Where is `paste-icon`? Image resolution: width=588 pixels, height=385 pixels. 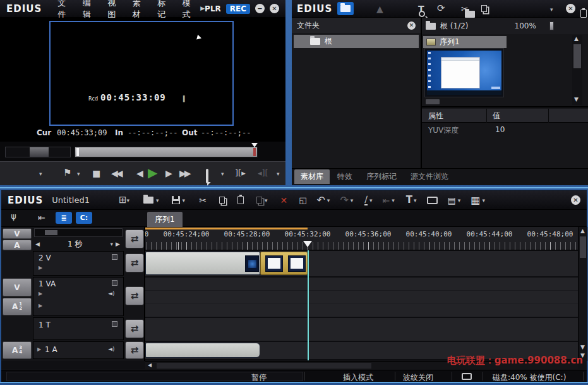
paste-icon is located at coordinates (584, 14).